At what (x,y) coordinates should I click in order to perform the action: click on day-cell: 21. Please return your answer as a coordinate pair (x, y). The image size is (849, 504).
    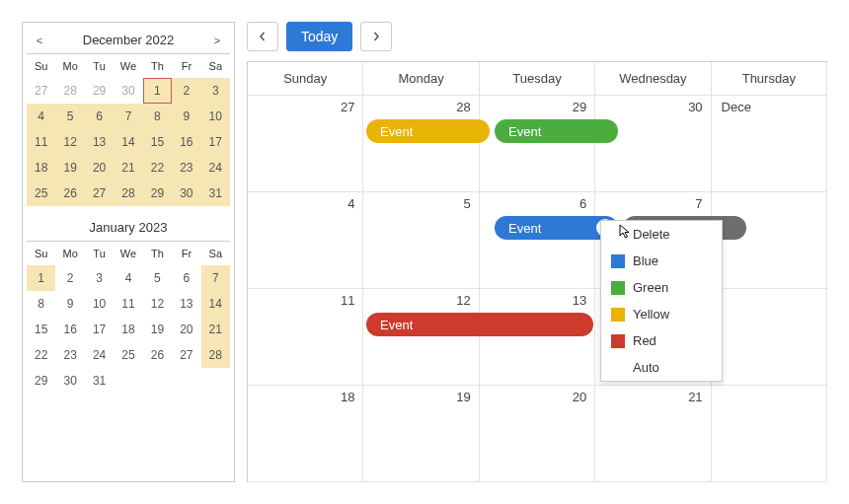
    Looking at the image, I should click on (654, 434).